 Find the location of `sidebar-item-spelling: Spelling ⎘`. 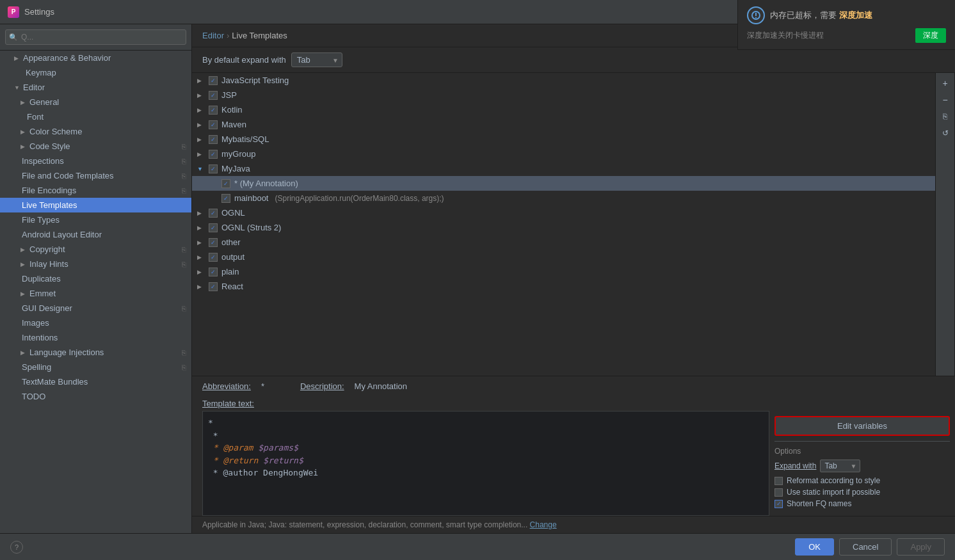

sidebar-item-spelling: Spelling ⎘ is located at coordinates (96, 367).